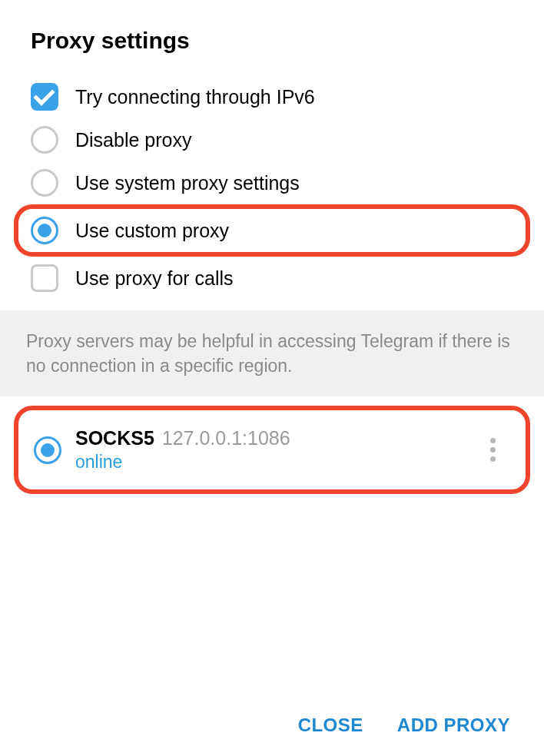 The image size is (544, 756). Describe the element at coordinates (272, 97) in the screenshot. I see `option-ipv6: Try connecting through IPv6` at that location.